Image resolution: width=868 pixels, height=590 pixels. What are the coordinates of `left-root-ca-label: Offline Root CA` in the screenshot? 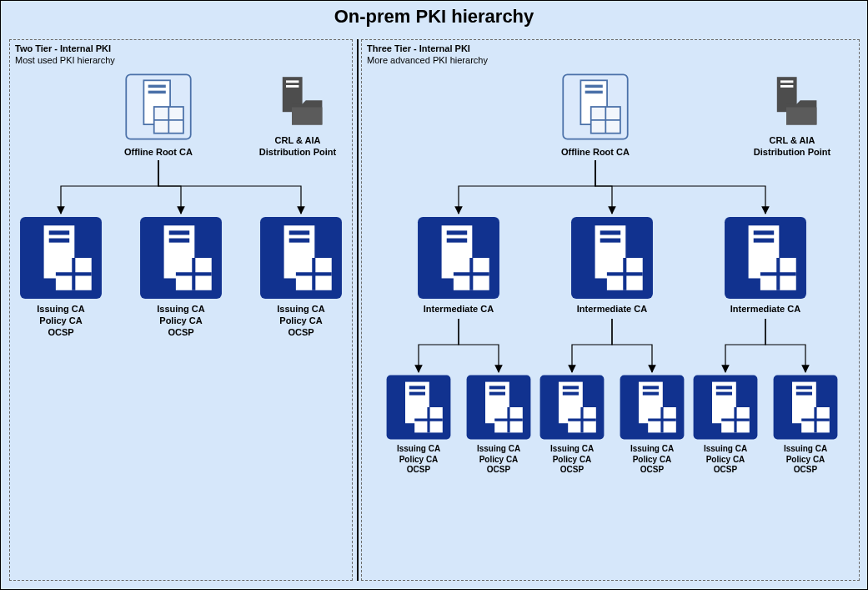 It's located at (158, 153).